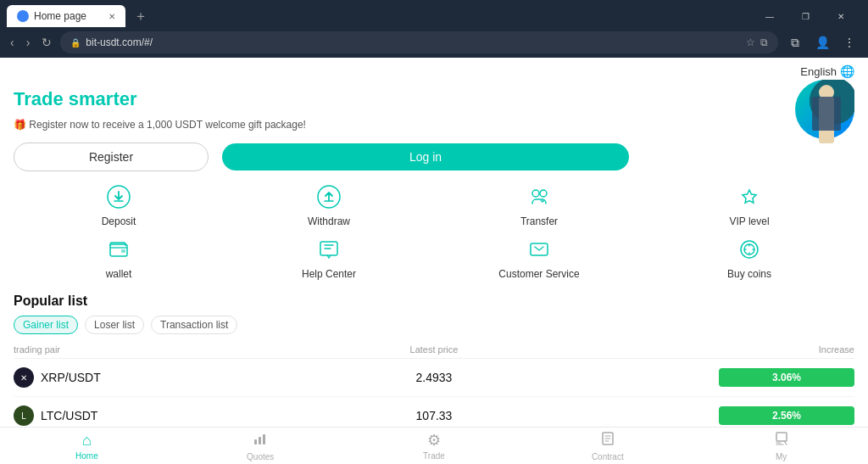  I want to click on contract-icon, so click(608, 441).